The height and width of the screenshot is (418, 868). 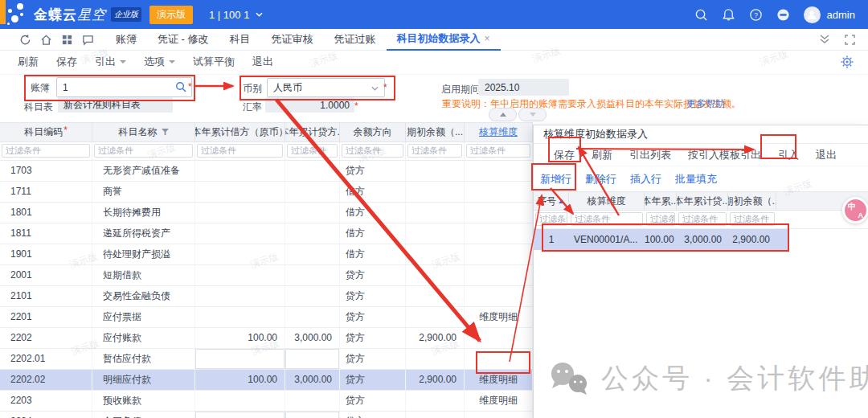 What do you see at coordinates (263, 62) in the screenshot?
I see `exit-button: 退出` at bounding box center [263, 62].